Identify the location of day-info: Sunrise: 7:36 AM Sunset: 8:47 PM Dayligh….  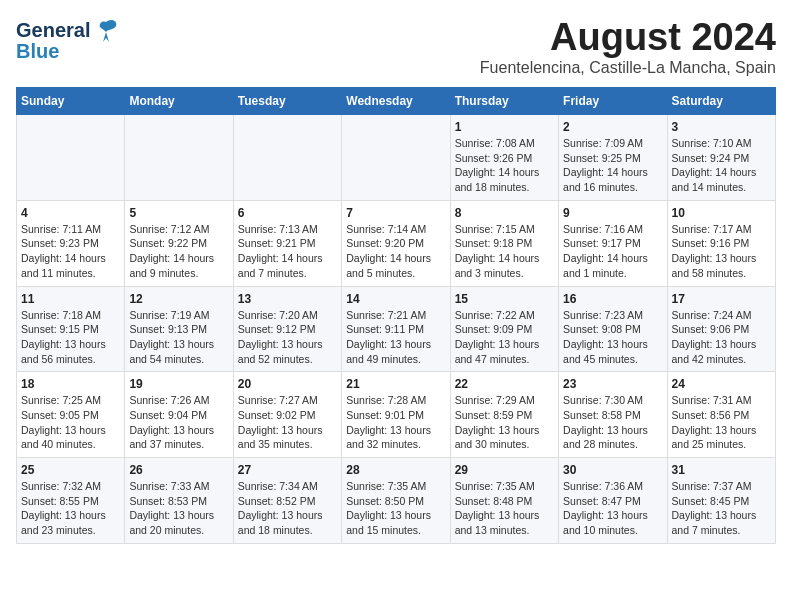
(612, 508).